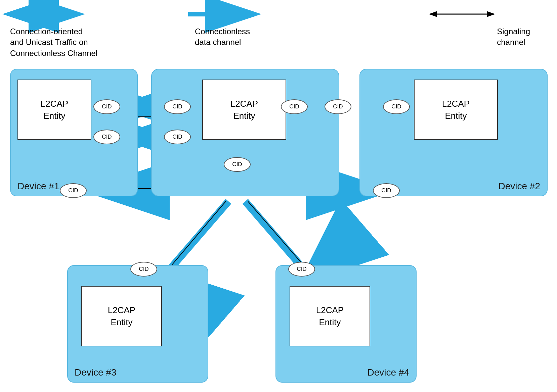  I want to click on entity2-box: L2CAPEntity, so click(244, 110).